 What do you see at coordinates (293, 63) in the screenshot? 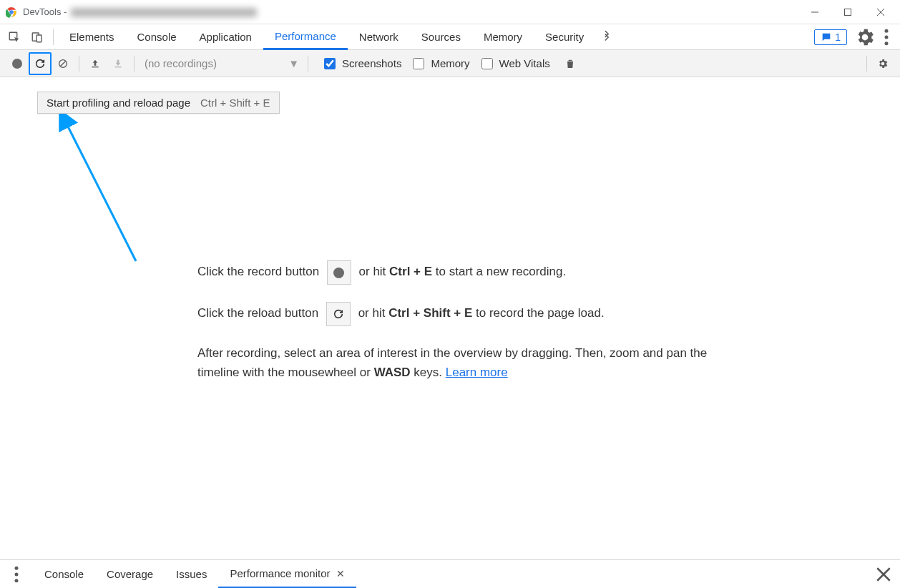
I see `dropdown-triangle-icon: ▼` at bounding box center [293, 63].